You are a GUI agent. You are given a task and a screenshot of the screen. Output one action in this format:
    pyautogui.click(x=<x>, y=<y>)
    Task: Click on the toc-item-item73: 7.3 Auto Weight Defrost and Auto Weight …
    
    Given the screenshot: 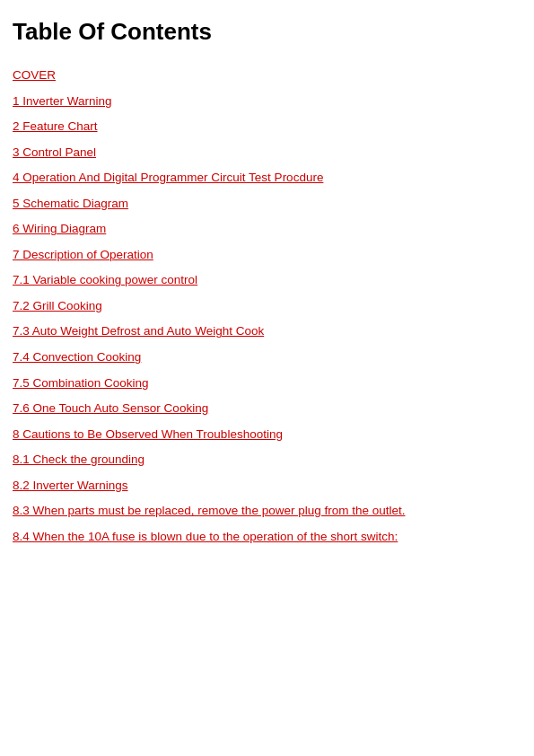 What is the action you would take?
    pyautogui.click(x=267, y=330)
    